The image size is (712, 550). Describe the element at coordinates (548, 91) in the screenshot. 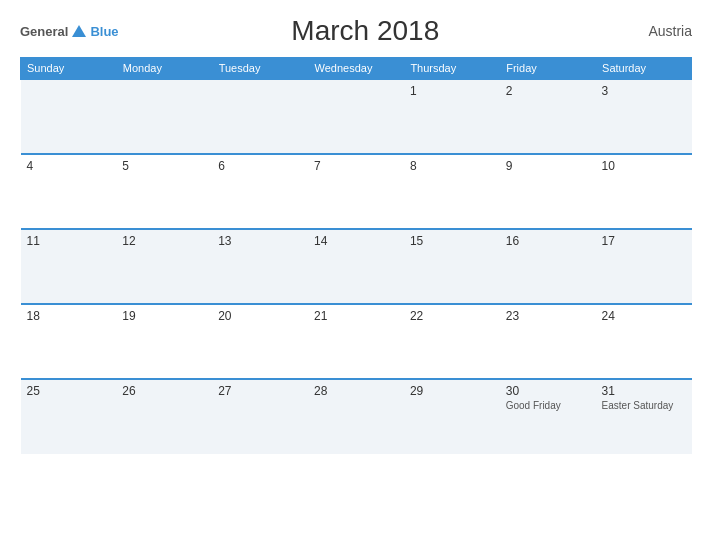

I see `day-number: 2` at that location.